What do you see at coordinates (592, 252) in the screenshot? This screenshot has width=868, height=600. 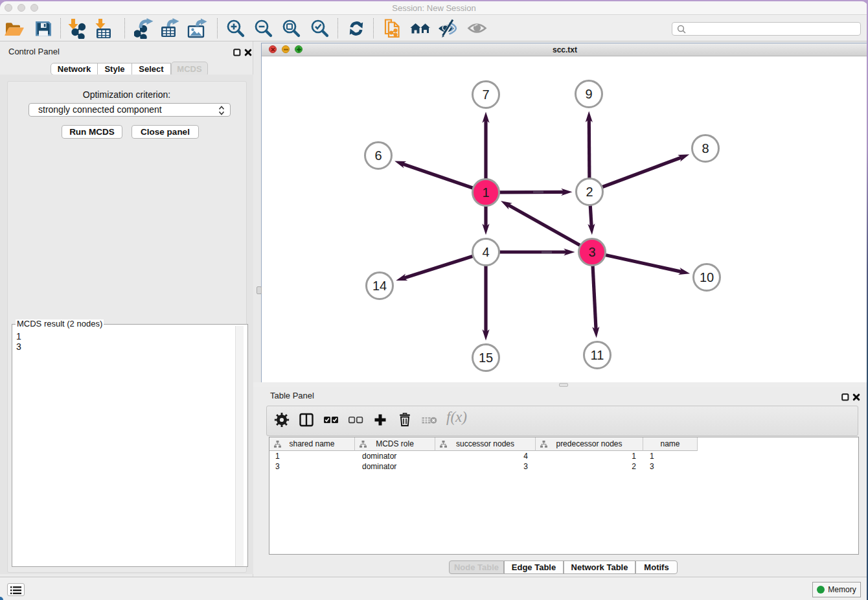 I see `svg-text: 3` at bounding box center [592, 252].